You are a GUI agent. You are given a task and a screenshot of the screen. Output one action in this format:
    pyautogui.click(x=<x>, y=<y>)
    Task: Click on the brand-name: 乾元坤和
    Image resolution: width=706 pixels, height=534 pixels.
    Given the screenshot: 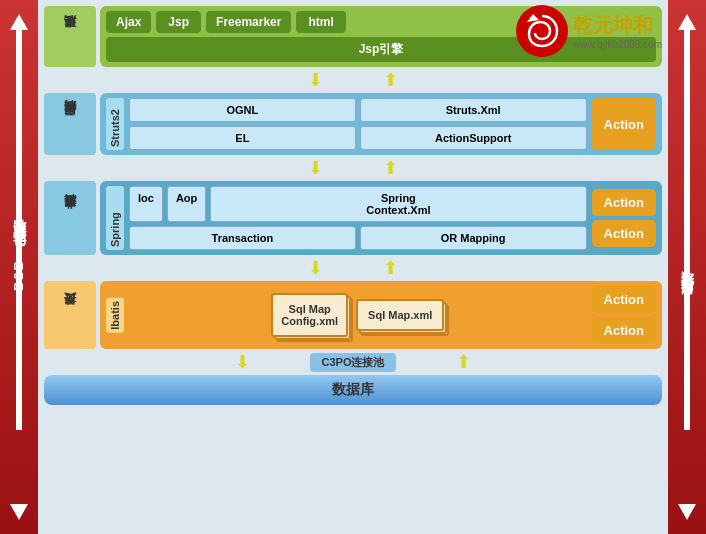 What is the action you would take?
    pyautogui.click(x=618, y=26)
    